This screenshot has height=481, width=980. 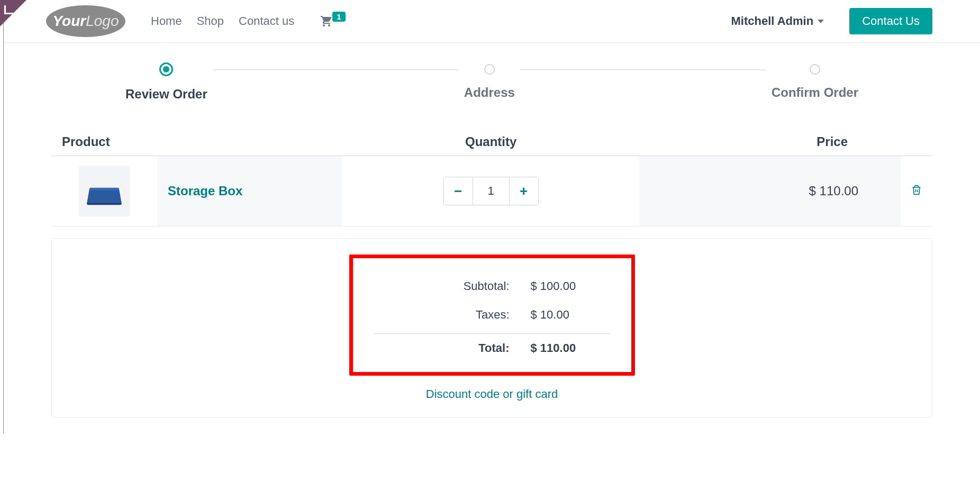 I want to click on taxes-label: Taxes:, so click(x=452, y=315).